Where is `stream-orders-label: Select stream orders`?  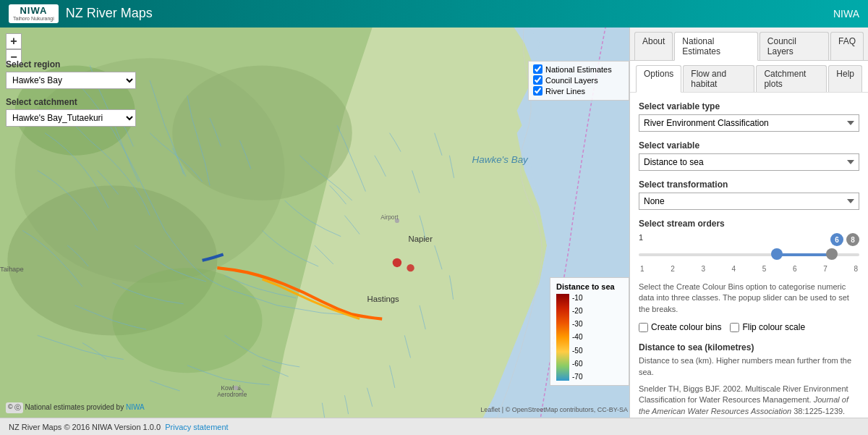
stream-orders-label: Select stream orders is located at coordinates (749, 224).